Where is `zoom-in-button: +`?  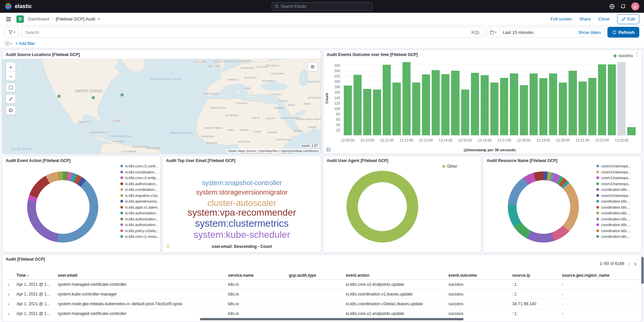 zoom-in-button: + is located at coordinates (11, 67).